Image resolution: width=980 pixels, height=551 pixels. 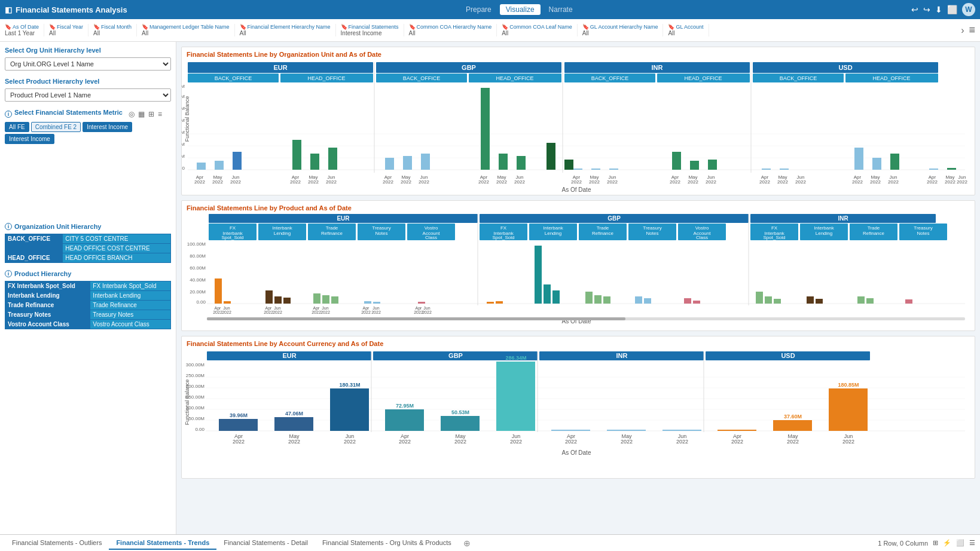 What do you see at coordinates (824, 228) in the screenshot?
I see `svg-text: Interbank` at bounding box center [824, 228].